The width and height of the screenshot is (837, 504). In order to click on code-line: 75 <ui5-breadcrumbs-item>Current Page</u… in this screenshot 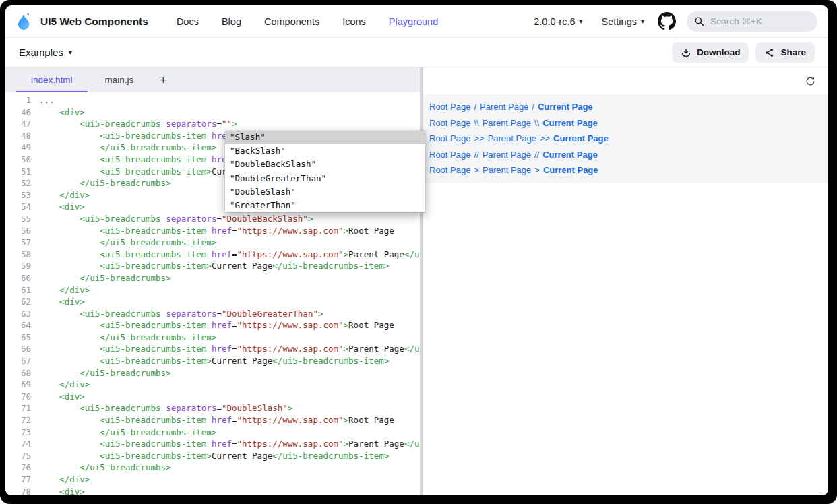, I will do `click(213, 456)`.